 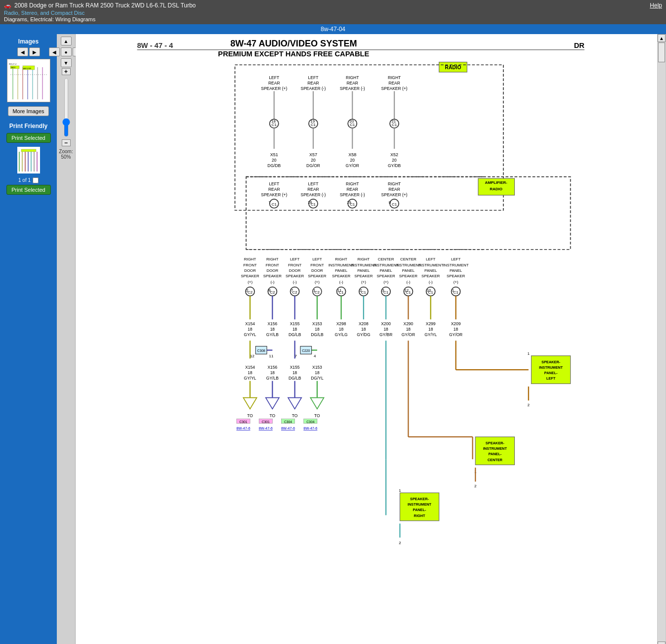 What do you see at coordinates (35, 52) in the screenshot?
I see `next-image-button: ▶` at bounding box center [35, 52].